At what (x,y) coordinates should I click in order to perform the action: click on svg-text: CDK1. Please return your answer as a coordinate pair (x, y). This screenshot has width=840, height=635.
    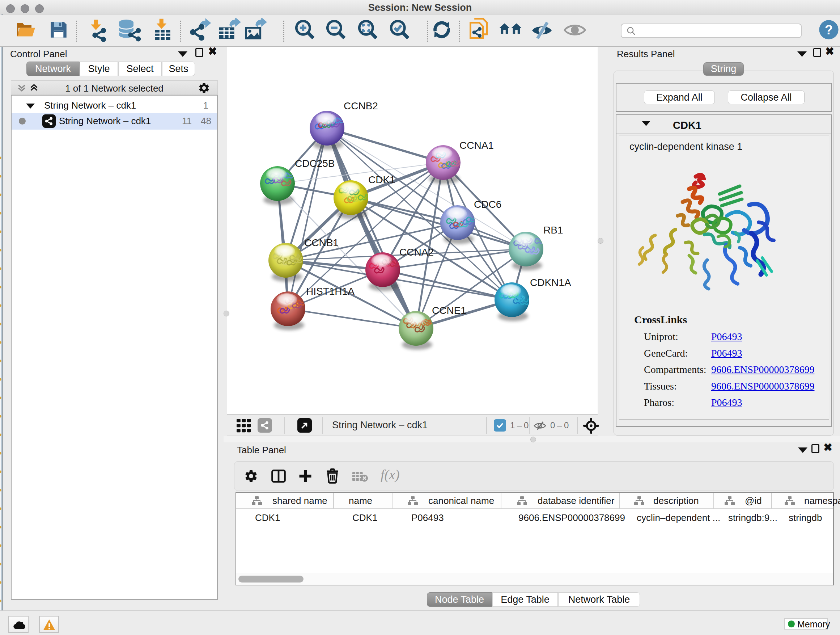
    Looking at the image, I should click on (382, 180).